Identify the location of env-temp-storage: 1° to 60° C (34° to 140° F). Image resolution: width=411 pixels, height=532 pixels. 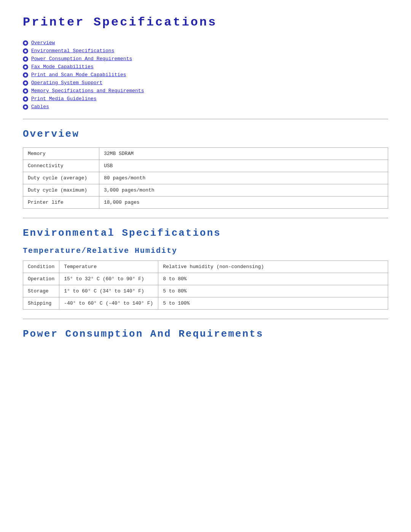
(109, 291).